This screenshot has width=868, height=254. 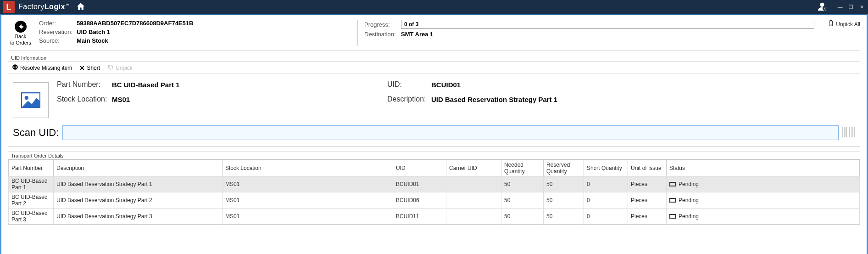 What do you see at coordinates (434, 156) in the screenshot?
I see `transport-group-title: Transport Order Details` at bounding box center [434, 156].